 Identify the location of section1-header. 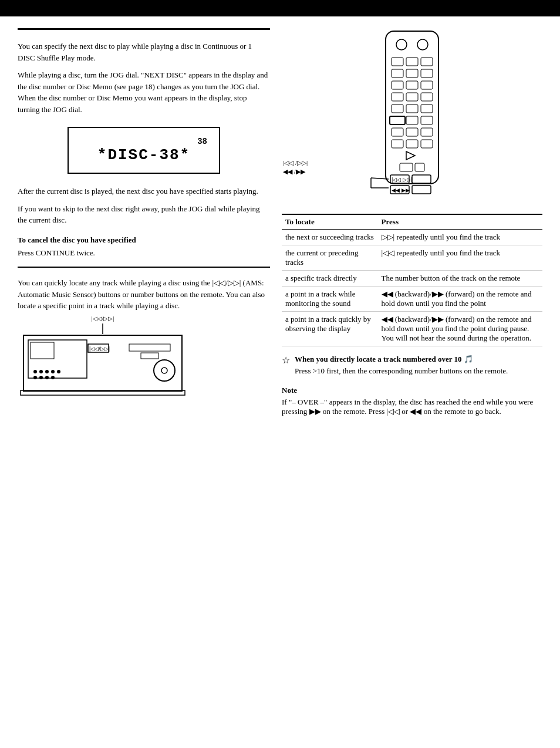
(144, 31).